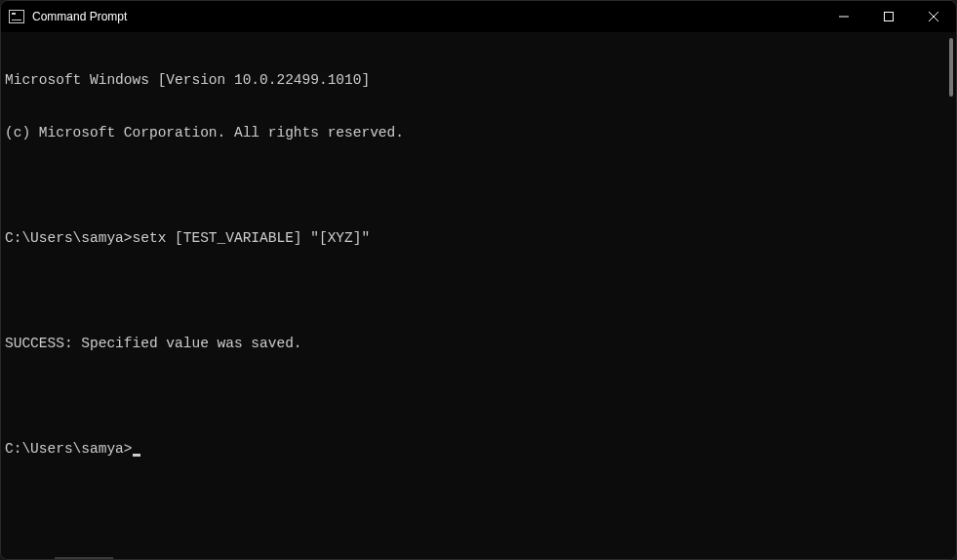 Image resolution: width=957 pixels, height=560 pixels. I want to click on terminal-prompt: C:\Users\samya>, so click(68, 449).